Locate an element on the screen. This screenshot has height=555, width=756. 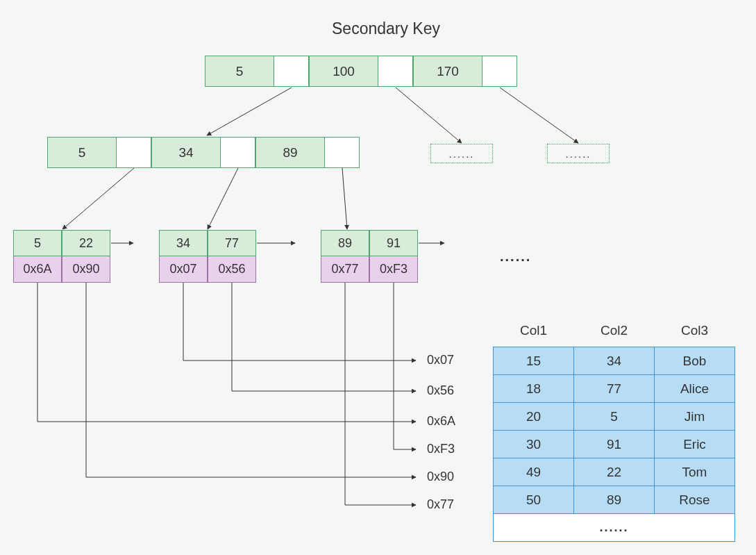
table-cell: 30 is located at coordinates (534, 445).